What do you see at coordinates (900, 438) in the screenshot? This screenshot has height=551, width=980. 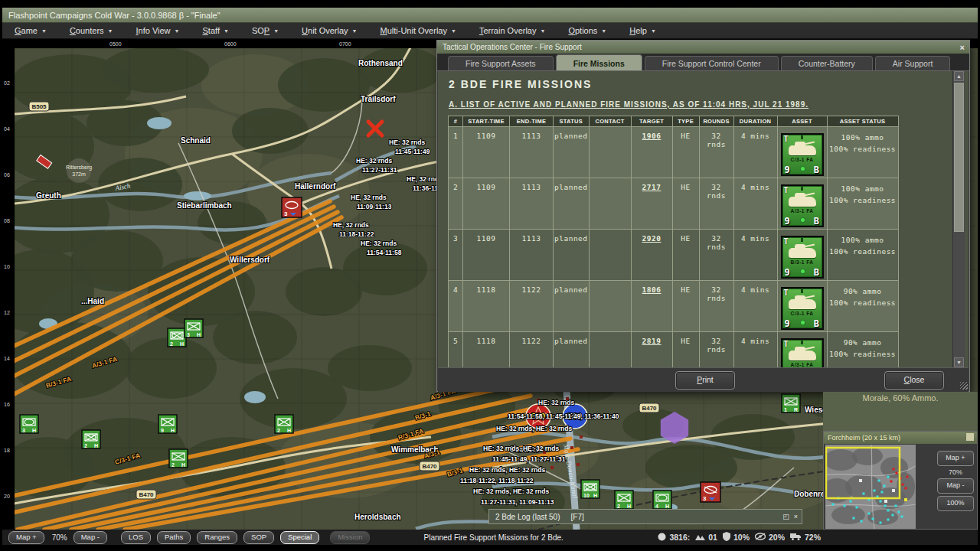 I see `minimap-title-bar: Forchheim (20 x 15 km)` at bounding box center [900, 438].